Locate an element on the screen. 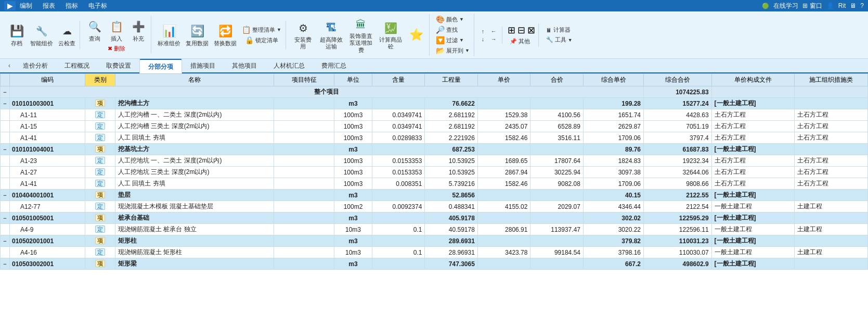  tab-zaojia: 造价分析 is located at coordinates (35, 66).